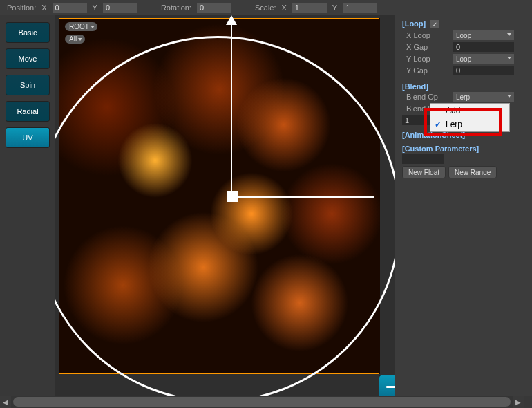 This screenshot has width=532, height=408. Describe the element at coordinates (484, 71) in the screenshot. I see `y-gap-field` at that location.